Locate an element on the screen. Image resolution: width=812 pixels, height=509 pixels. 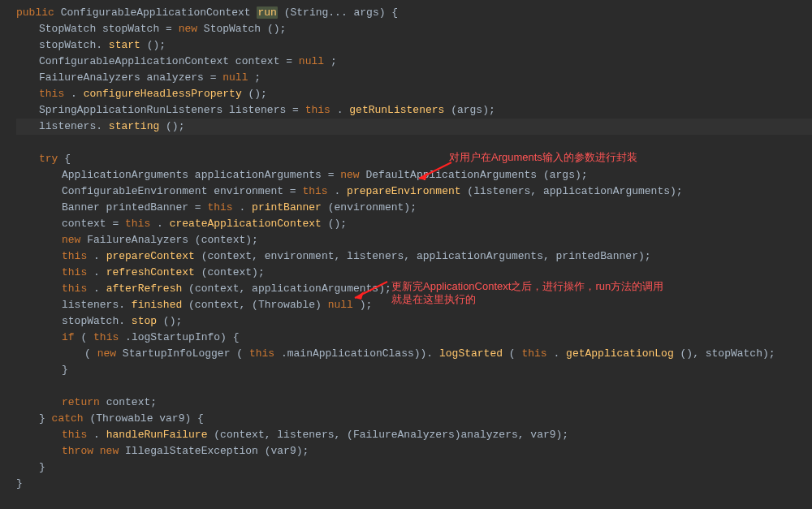
code-line: StopWatch stopWatch = new StopWatch (); is located at coordinates (414, 29).